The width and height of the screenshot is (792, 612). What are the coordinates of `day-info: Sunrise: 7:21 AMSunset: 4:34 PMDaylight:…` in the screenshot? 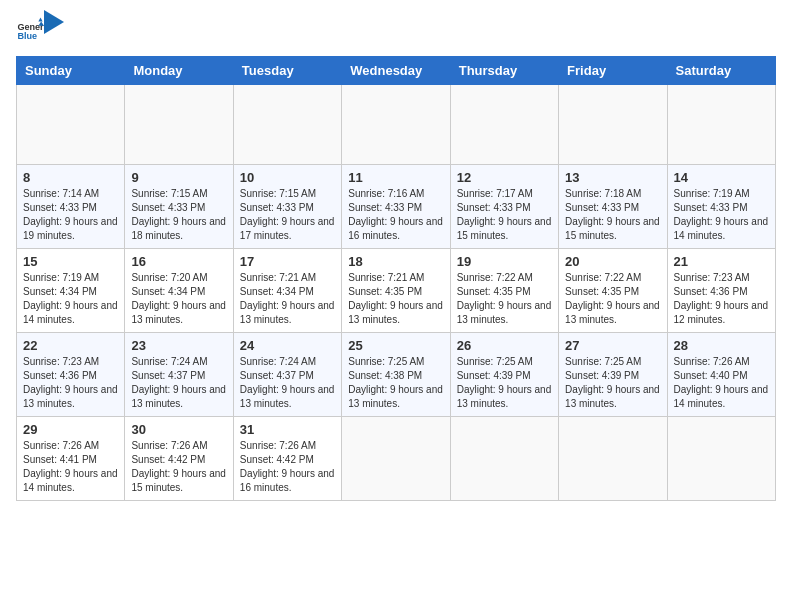 It's located at (288, 299).